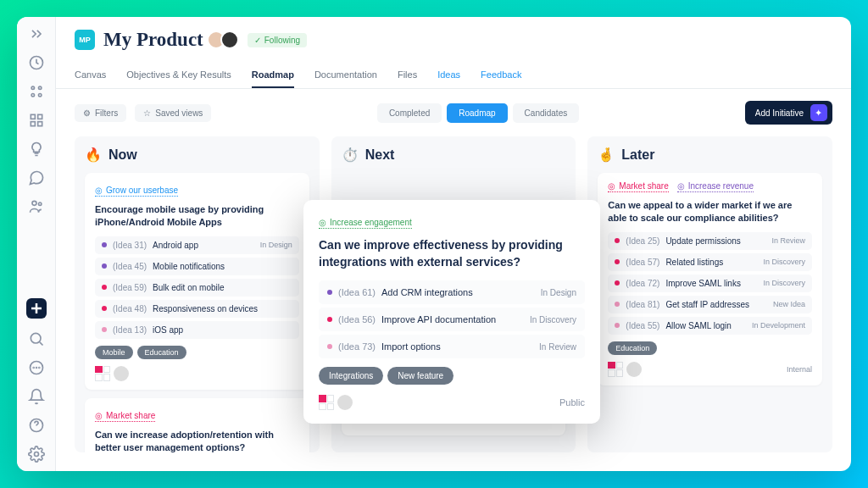 The image size is (868, 488). What do you see at coordinates (277, 41) in the screenshot?
I see `following-badge: ✓ Following` at bounding box center [277, 41].